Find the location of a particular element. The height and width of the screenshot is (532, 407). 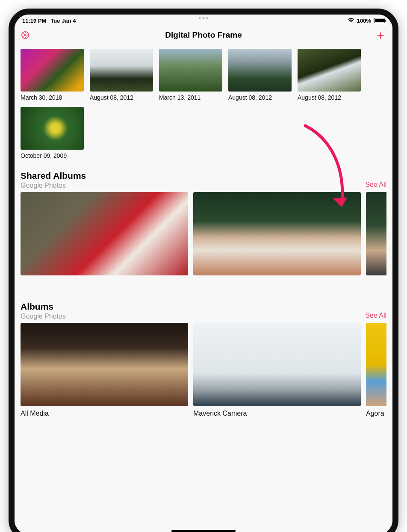

section-title: Albums is located at coordinates (43, 307).